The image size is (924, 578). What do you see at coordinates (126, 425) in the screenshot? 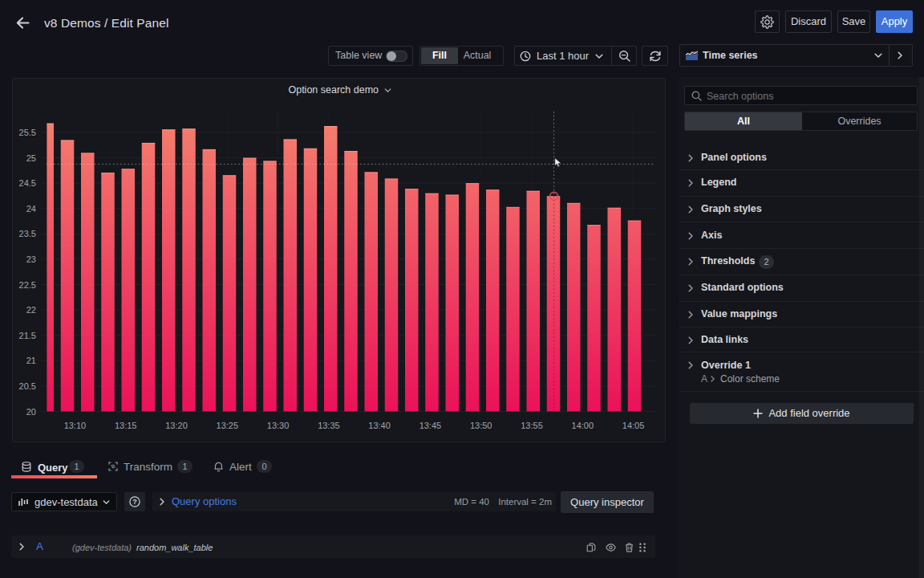
I see `svg-text: 13:15` at bounding box center [126, 425].